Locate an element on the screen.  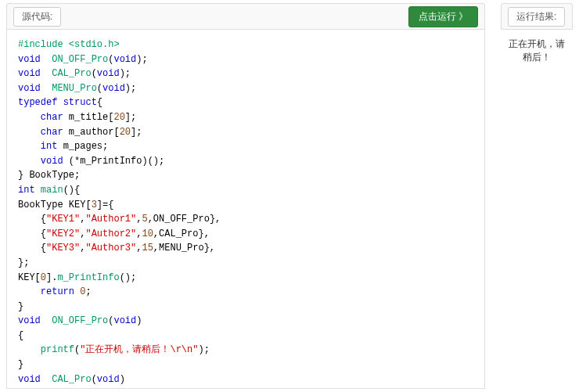
code-token: "KEY2" is located at coordinates (63, 234).